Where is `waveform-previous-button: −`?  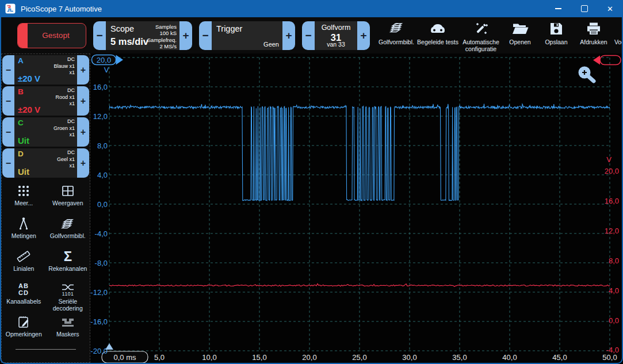
waveform-previous-button: − is located at coordinates (308, 36).